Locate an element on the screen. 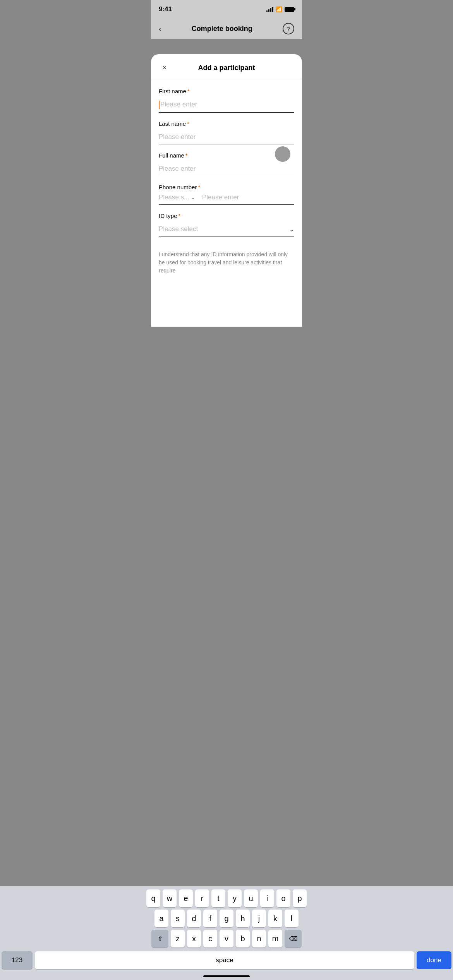 This screenshot has width=453, height=980. last-name-label: Last name * is located at coordinates (226, 124).